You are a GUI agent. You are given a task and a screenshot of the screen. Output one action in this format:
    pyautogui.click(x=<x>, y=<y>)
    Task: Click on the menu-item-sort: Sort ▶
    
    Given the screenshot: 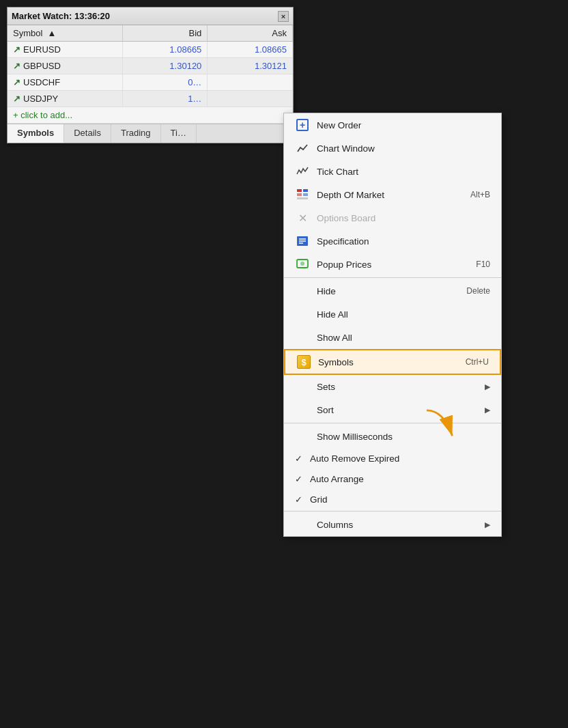 What is the action you would take?
    pyautogui.click(x=393, y=410)
    